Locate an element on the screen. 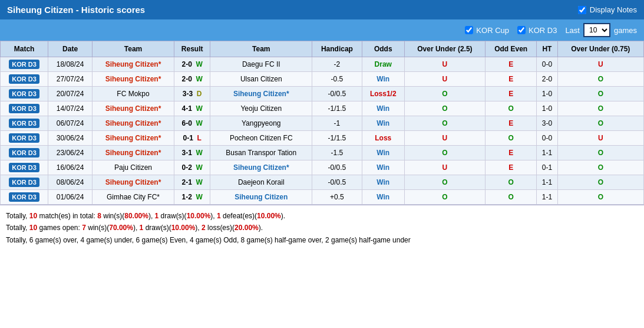 The height and width of the screenshot is (328, 644). last-label: Last is located at coordinates (573, 31).